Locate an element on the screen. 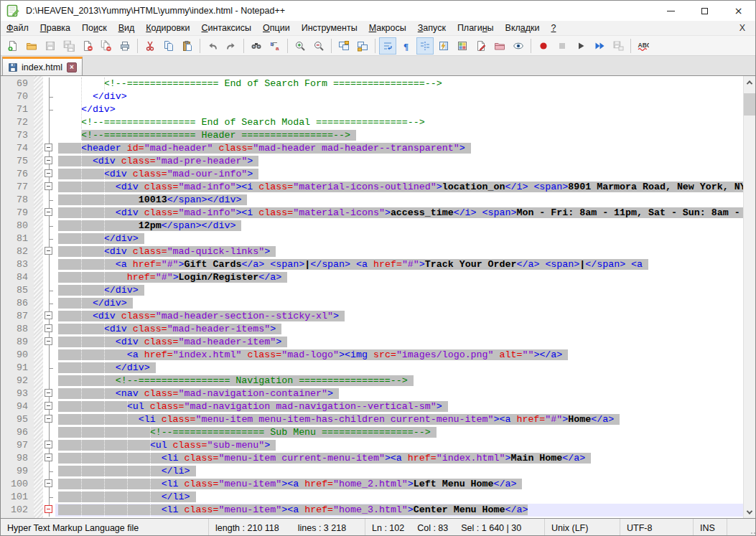  menu-macro: Макросы is located at coordinates (388, 28).